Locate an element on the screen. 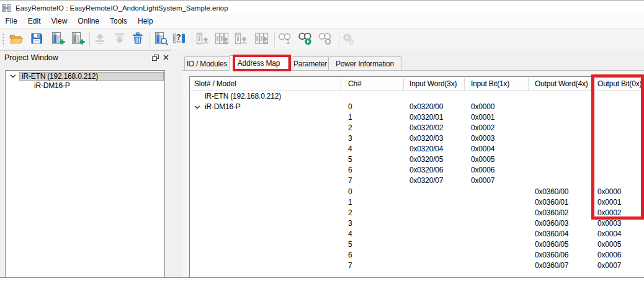 Image resolution: width=644 pixels, height=281 pixels. address-map-row: 70x0360/070x0007 is located at coordinates (417, 265).